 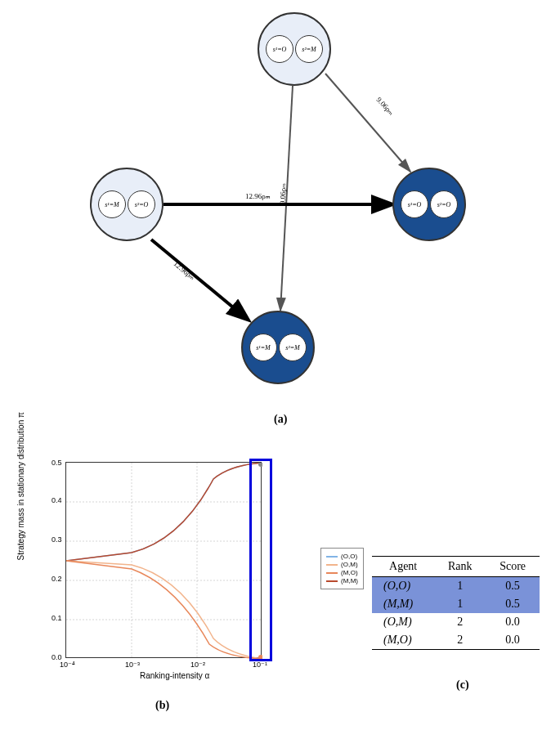 I want to click on cell-agent: (O,M), so click(x=397, y=621).